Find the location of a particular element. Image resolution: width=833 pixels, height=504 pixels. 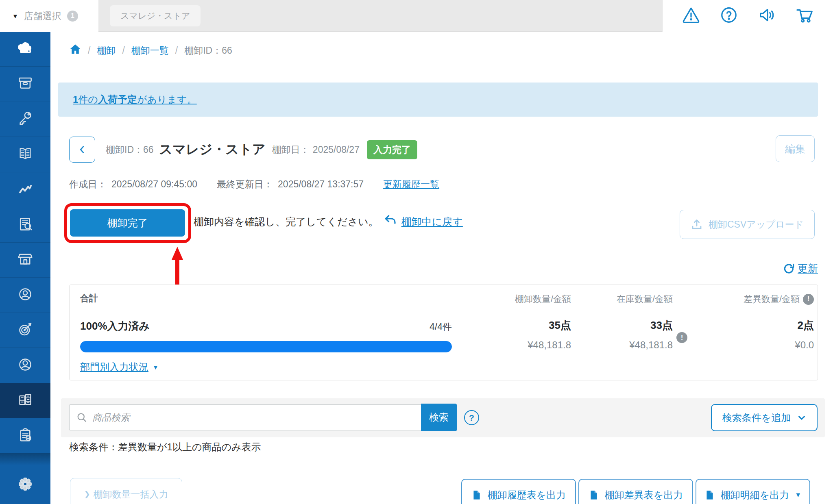

bulk-input-button: ❯ 棚卸数量一括入力 is located at coordinates (126, 491).